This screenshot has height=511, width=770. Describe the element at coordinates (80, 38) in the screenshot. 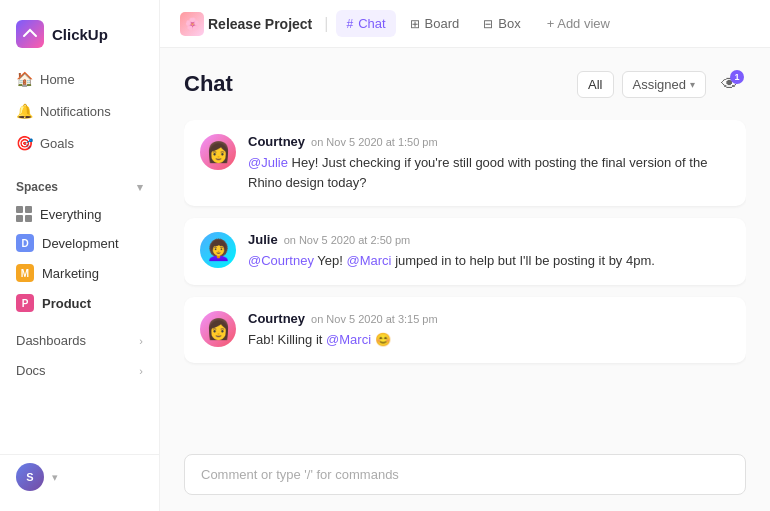

I see `logo: ClickUp` at that location.